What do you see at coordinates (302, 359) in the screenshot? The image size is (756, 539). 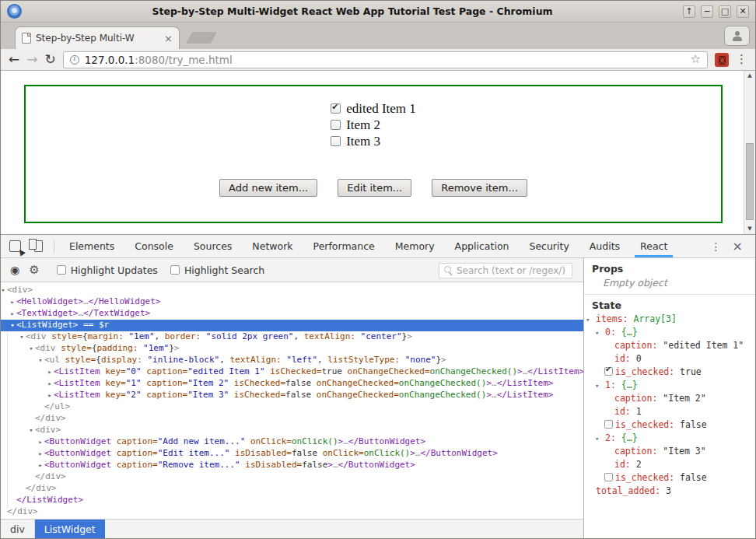 I see `tree-token: "left"` at bounding box center [302, 359].